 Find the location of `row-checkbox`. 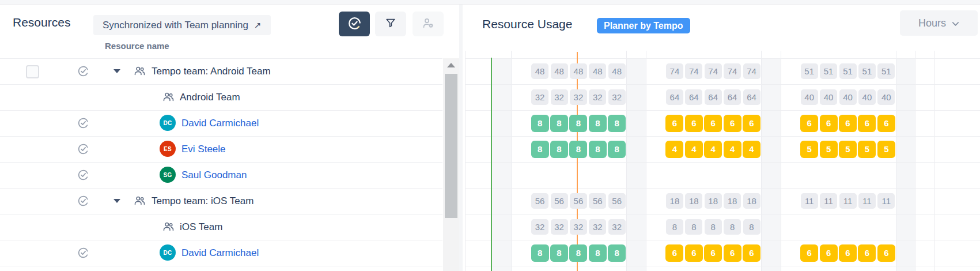

row-checkbox is located at coordinates (32, 71).